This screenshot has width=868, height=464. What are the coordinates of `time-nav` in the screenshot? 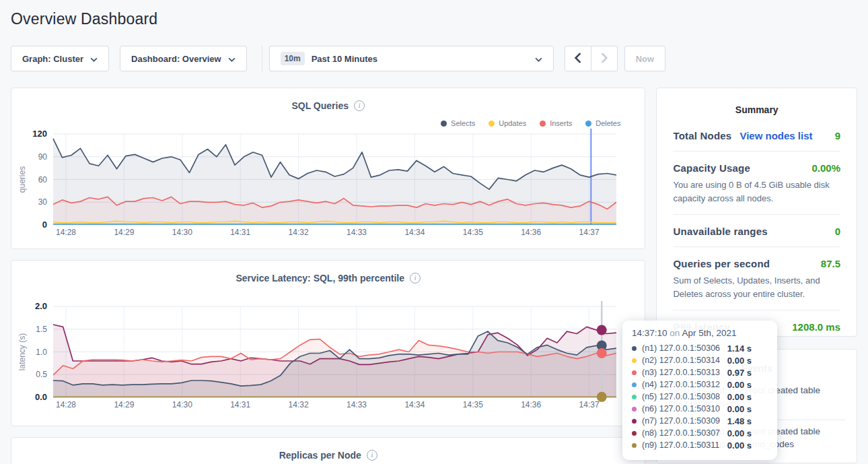 It's located at (591, 59).